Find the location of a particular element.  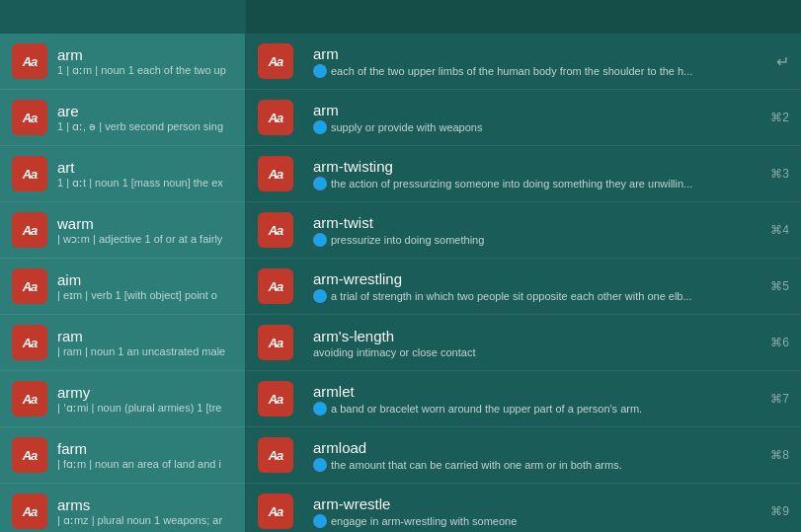

left-item-word: arms is located at coordinates (140, 505).